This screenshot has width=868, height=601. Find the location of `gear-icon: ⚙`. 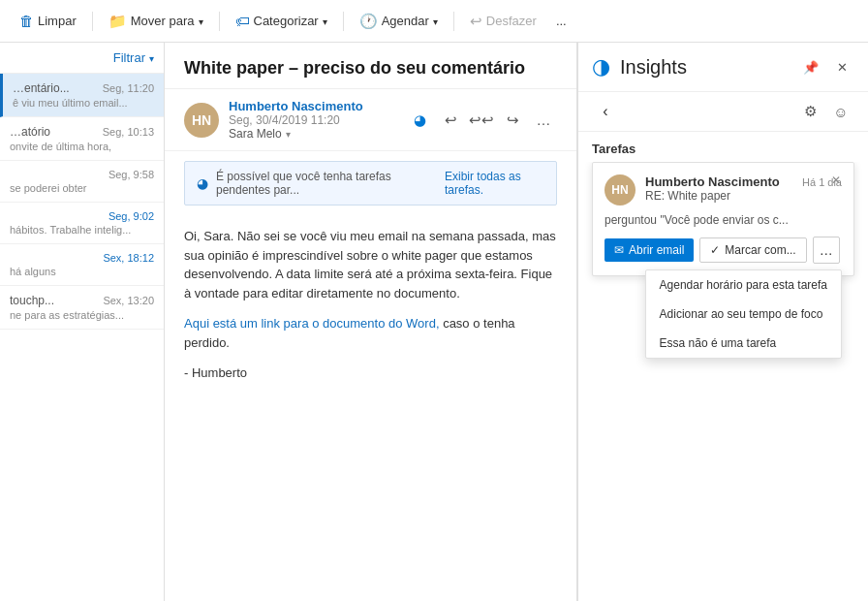

gear-icon: ⚙ is located at coordinates (810, 111).